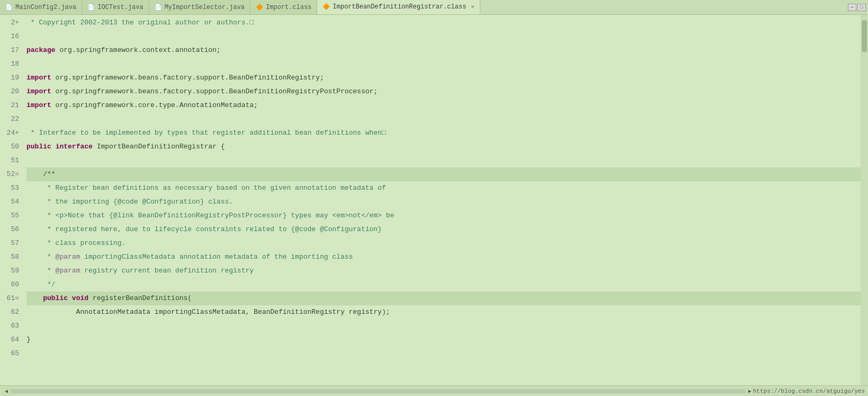 This screenshot has width=868, height=396. I want to click on scroll-left-button: ◀, so click(6, 391).